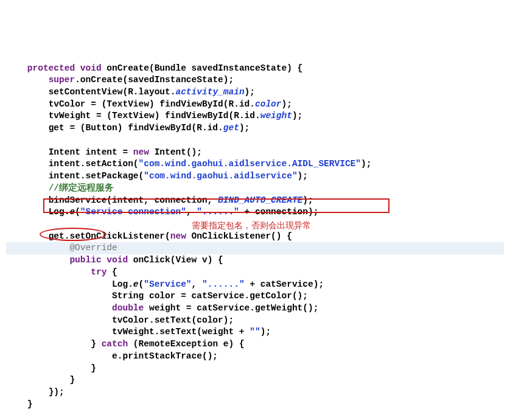 Image resolution: width=510 pixels, height=420 pixels. What do you see at coordinates (251, 225) in the screenshot?
I see `annotation-text: 需要指定包名，否则会出现异常` at bounding box center [251, 225].